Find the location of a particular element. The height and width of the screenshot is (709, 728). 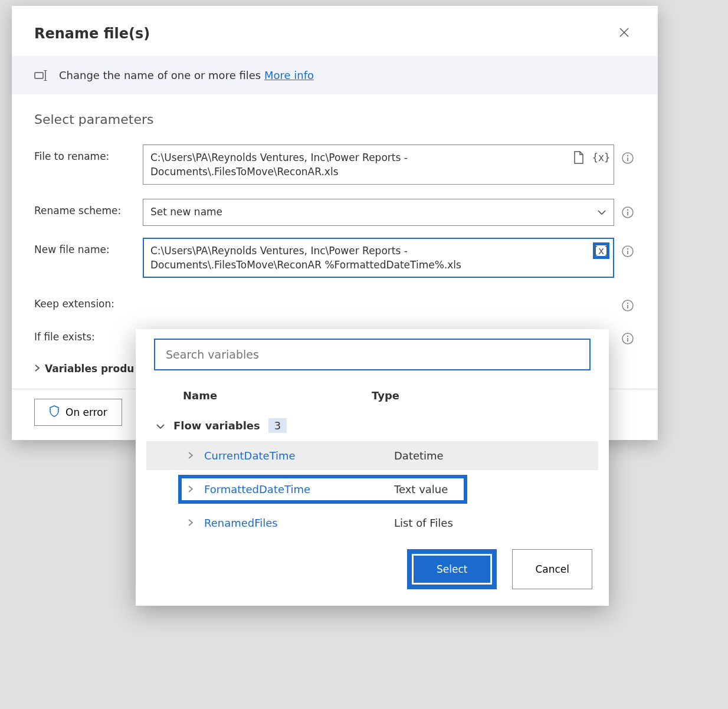

select-rename-scheme: Set new name is located at coordinates (379, 212).